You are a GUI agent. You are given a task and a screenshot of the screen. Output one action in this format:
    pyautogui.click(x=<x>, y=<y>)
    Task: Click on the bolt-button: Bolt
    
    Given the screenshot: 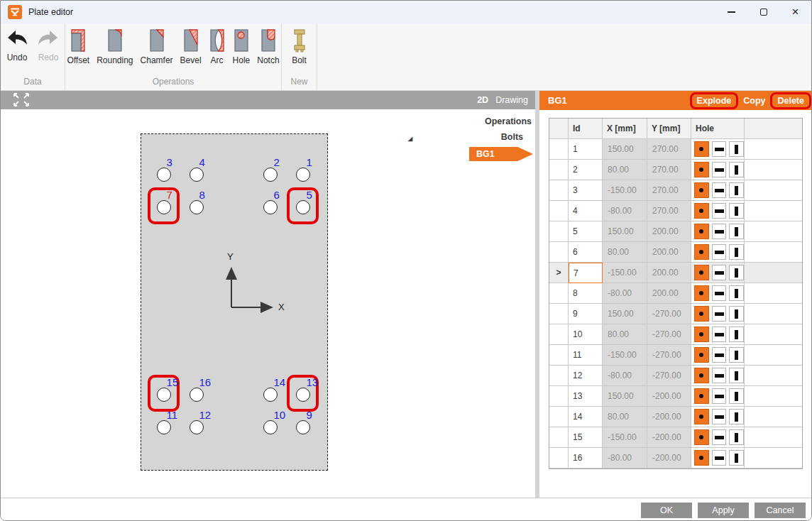 What is the action you would take?
    pyautogui.click(x=300, y=47)
    